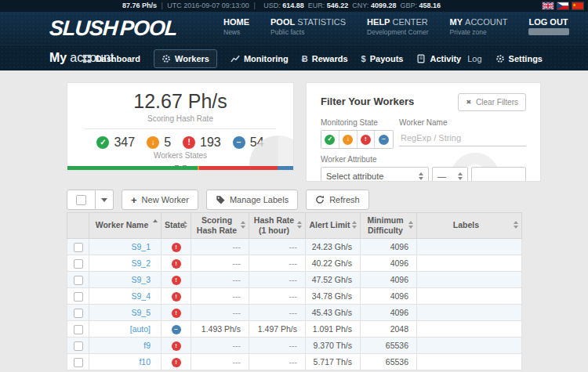  Describe the element at coordinates (144, 362) in the screenshot. I see `worker-name-link: f10` at that location.